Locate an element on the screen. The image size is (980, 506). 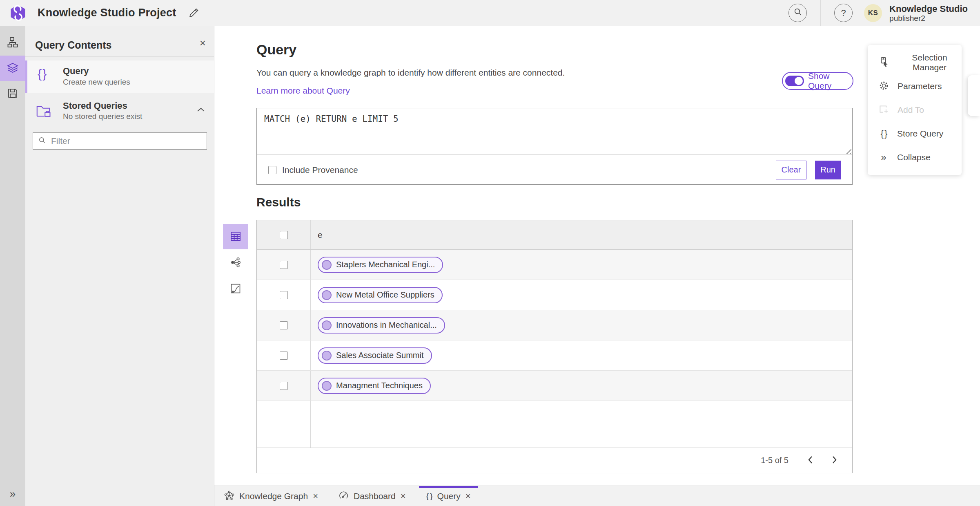
collapse-section-button is located at coordinates (201, 110).